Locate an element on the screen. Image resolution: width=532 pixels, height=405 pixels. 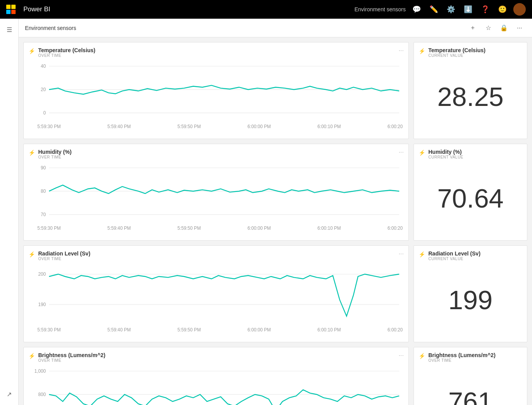
card-header: ⚡ Temperature (Celsius) CURRENT VALUE is located at coordinates (470, 52).